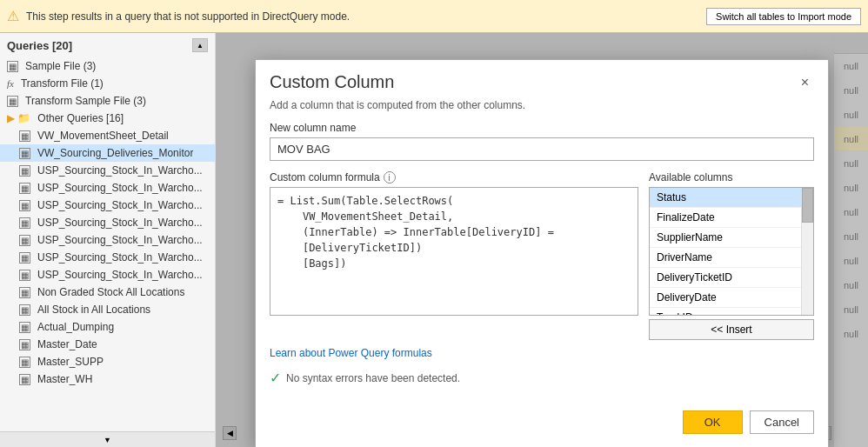 This screenshot has height=447, width=868. What do you see at coordinates (807, 251) in the screenshot?
I see `cols-scrollbar` at bounding box center [807, 251].